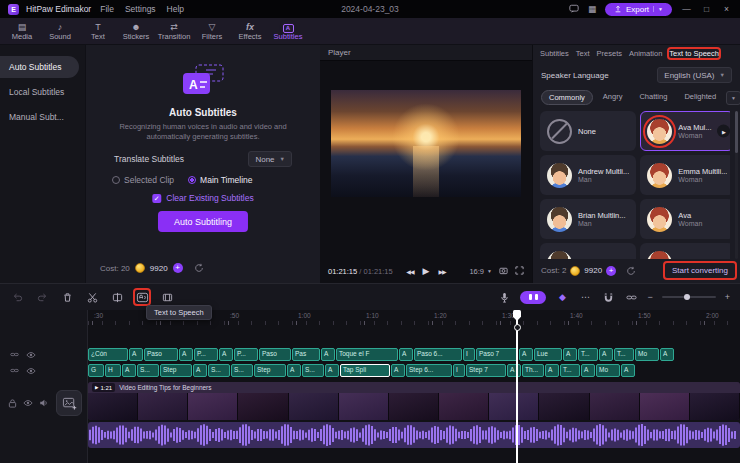 The width and height of the screenshot is (740, 463). What do you see at coordinates (220, 180) in the screenshot?
I see `radio-main-timeline: Main Timeline` at bounding box center [220, 180].